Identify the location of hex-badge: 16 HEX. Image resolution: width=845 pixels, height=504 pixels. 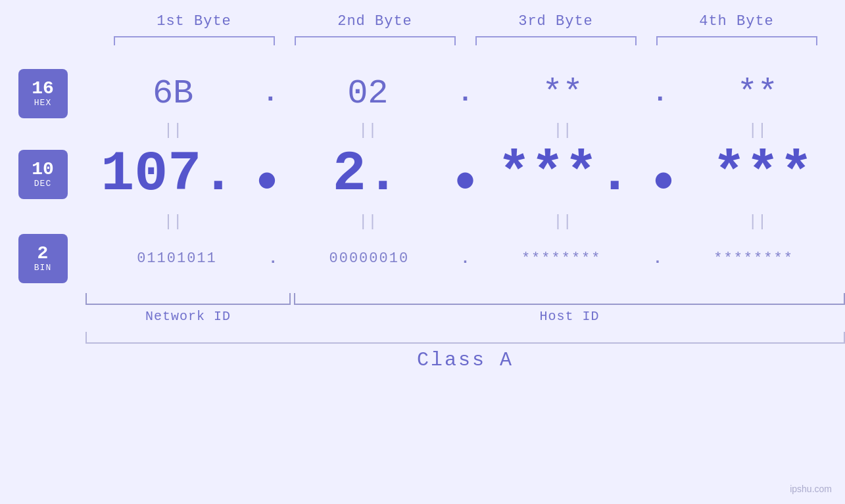
(43, 93).